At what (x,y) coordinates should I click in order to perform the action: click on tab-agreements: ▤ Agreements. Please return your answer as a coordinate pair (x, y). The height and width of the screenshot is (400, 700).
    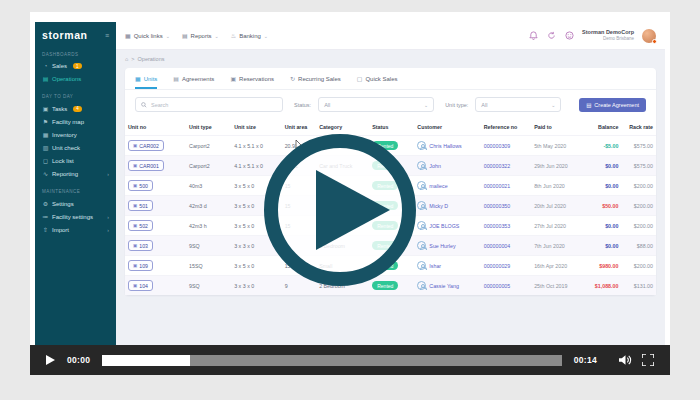
    Looking at the image, I should click on (194, 82).